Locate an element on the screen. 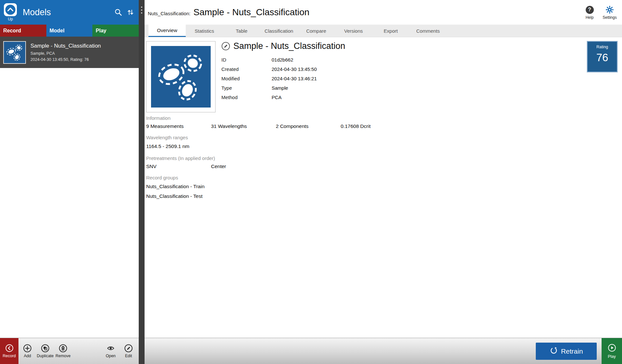  open-label: Open is located at coordinates (111, 356).